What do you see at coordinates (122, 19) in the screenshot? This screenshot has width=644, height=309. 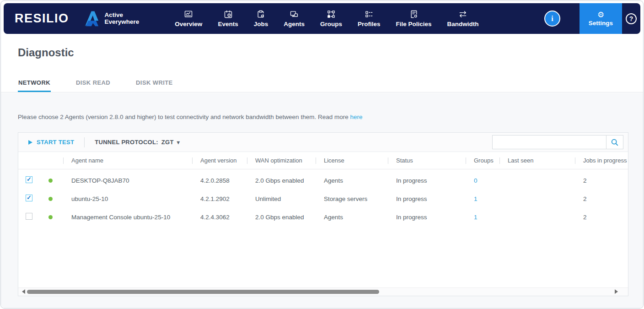 I see `product-name: Active Everywhere` at bounding box center [122, 19].